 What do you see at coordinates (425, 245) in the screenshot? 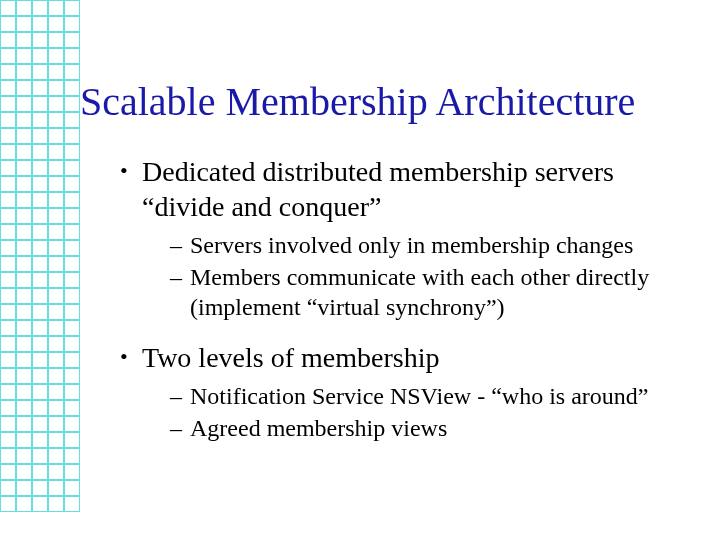
I see `sub-bullet-item: Servers involved only in membership chan…` at bounding box center [425, 245].